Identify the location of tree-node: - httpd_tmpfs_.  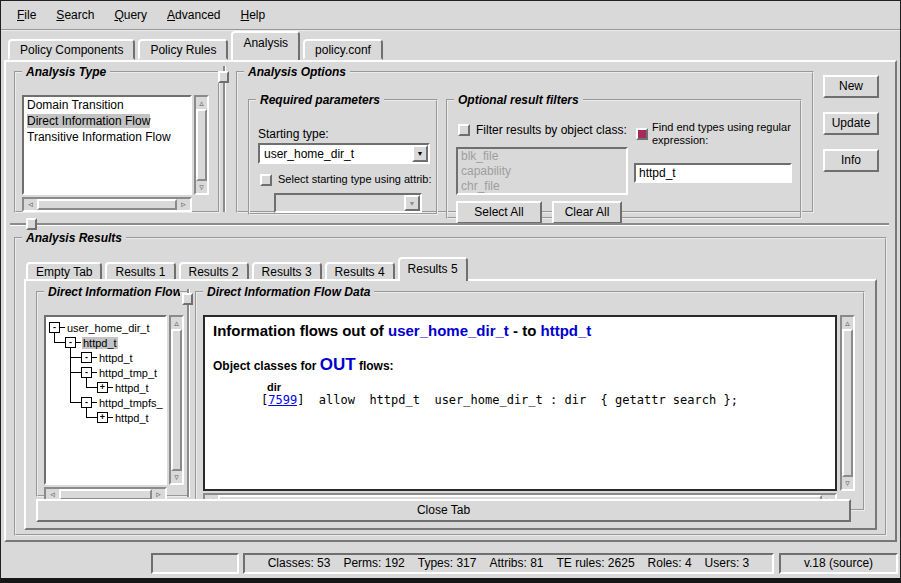
(106, 402).